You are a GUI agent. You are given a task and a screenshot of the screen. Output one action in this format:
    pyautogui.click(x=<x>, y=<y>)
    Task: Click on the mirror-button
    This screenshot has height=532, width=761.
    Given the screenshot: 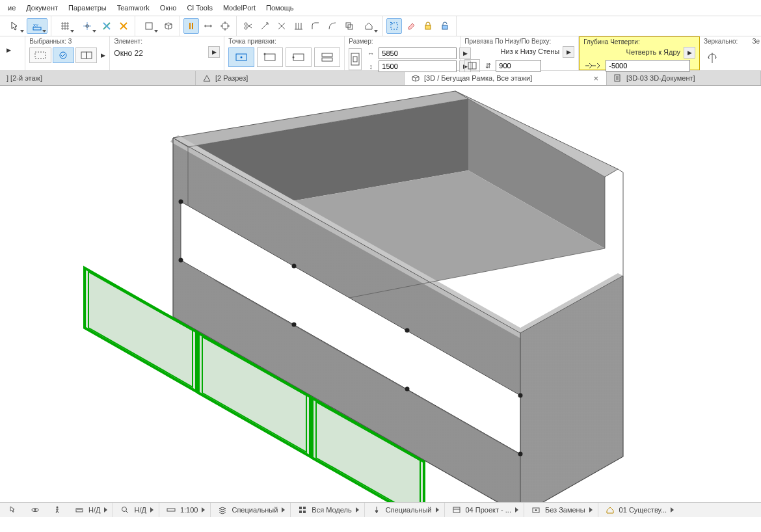 What is the action you would take?
    pyautogui.click(x=713, y=58)
    